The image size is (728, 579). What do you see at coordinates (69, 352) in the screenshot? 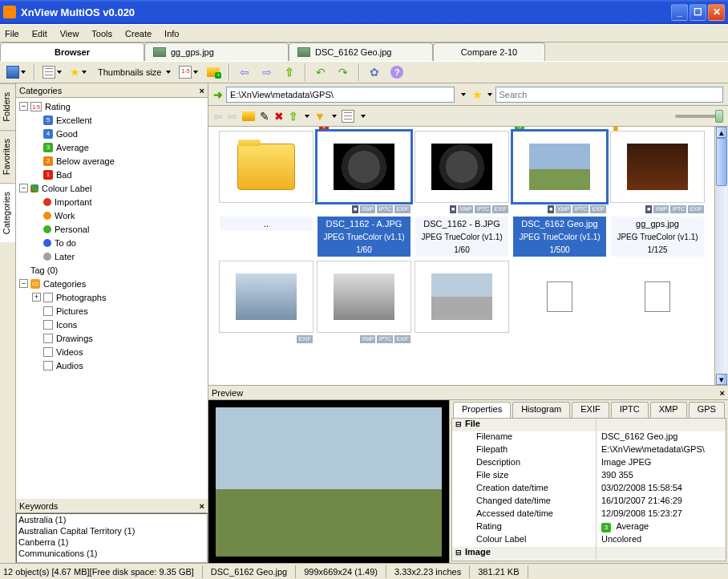
I see `cat-videos: Videos` at bounding box center [69, 352].